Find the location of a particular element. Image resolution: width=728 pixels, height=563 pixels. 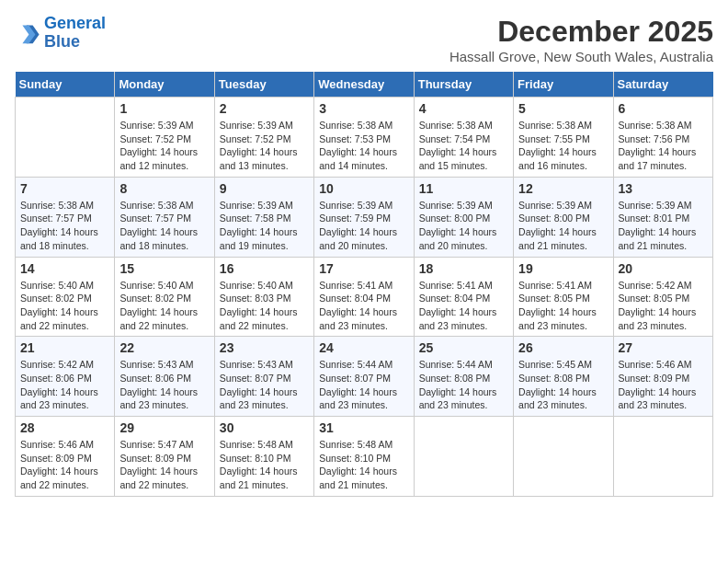

day-info: Sunrise: 5:41 AMSunset: 8:05 PMDaylight:… is located at coordinates (563, 305).